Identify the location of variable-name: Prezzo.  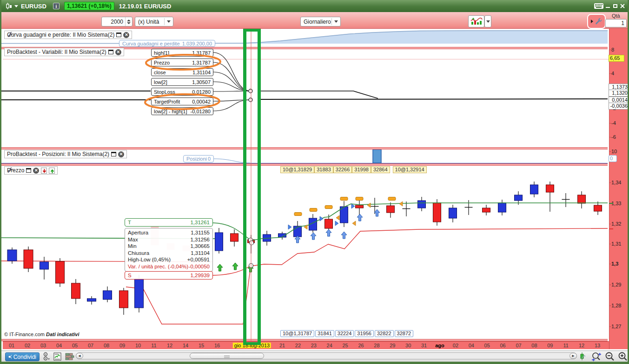
(162, 63).